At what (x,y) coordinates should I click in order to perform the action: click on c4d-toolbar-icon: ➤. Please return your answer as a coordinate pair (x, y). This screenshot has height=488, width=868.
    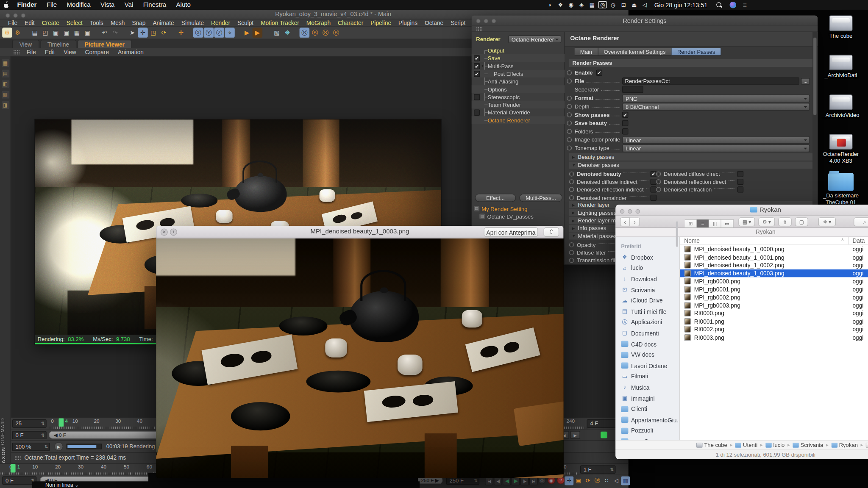
    Looking at the image, I should click on (132, 33).